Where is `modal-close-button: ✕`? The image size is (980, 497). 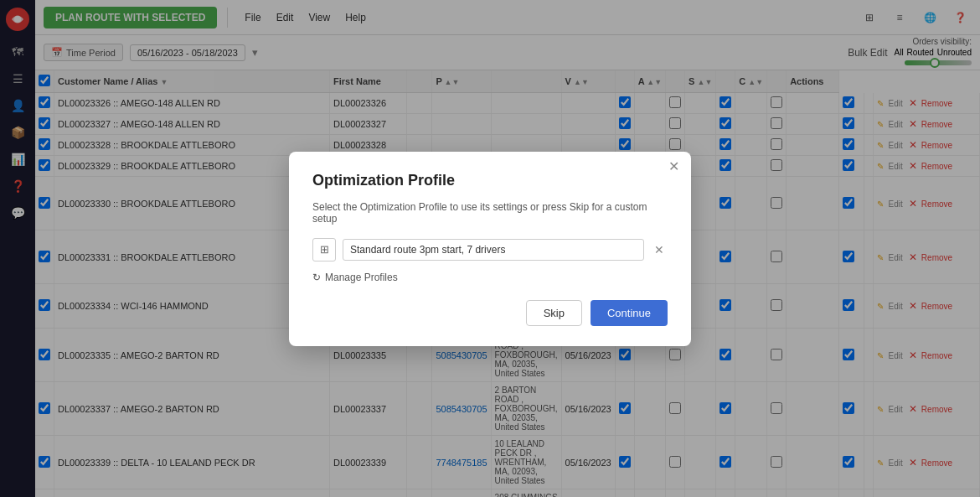 modal-close-button: ✕ is located at coordinates (673, 167).